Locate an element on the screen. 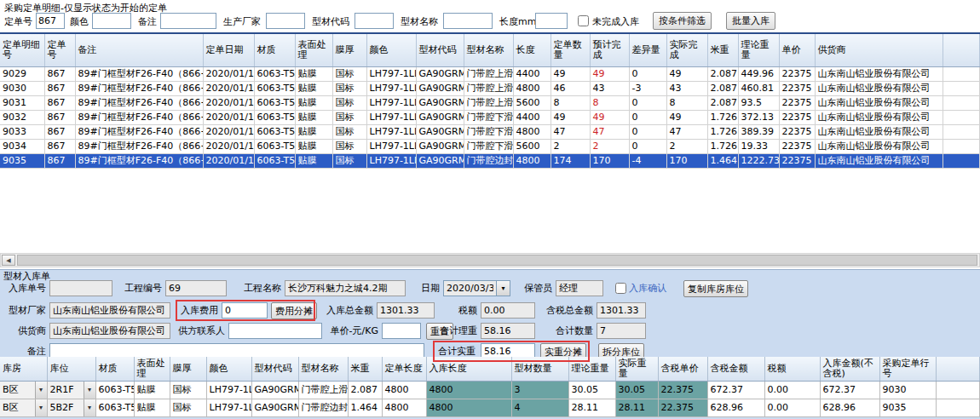 The width and height of the screenshot is (980, 419). horizontal-scrollbar: ◀ is located at coordinates (490, 261).